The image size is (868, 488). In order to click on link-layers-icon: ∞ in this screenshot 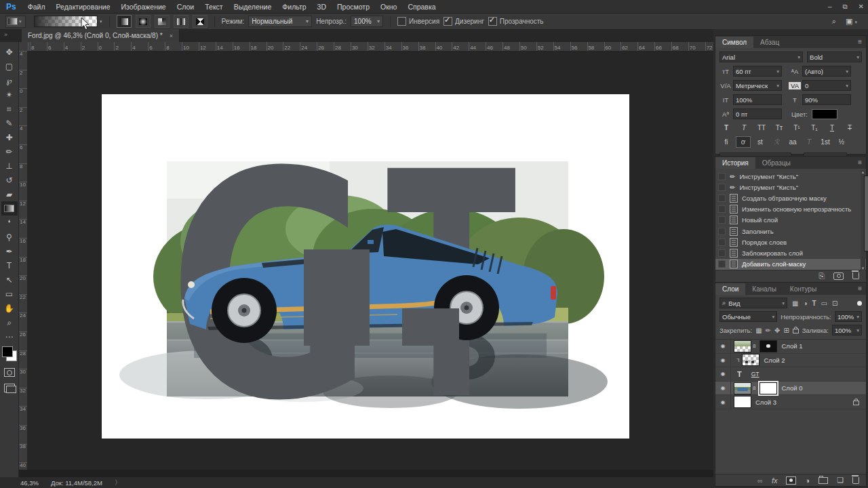, I will do `click(760, 481)`.